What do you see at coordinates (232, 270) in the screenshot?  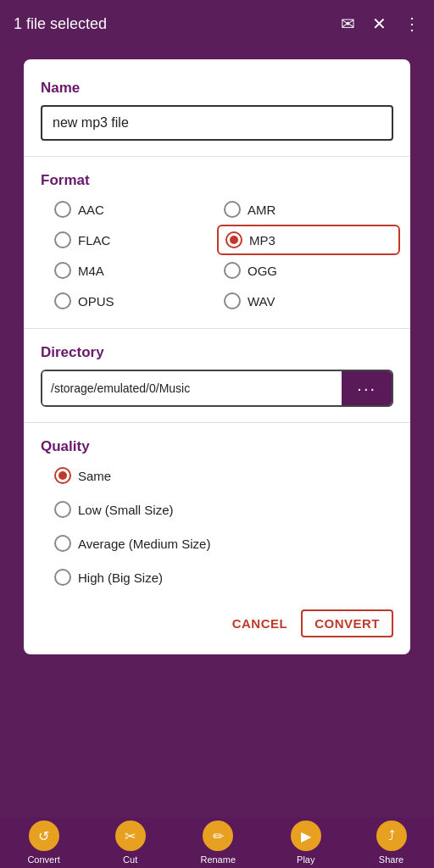 I see `radio-ogg` at bounding box center [232, 270].